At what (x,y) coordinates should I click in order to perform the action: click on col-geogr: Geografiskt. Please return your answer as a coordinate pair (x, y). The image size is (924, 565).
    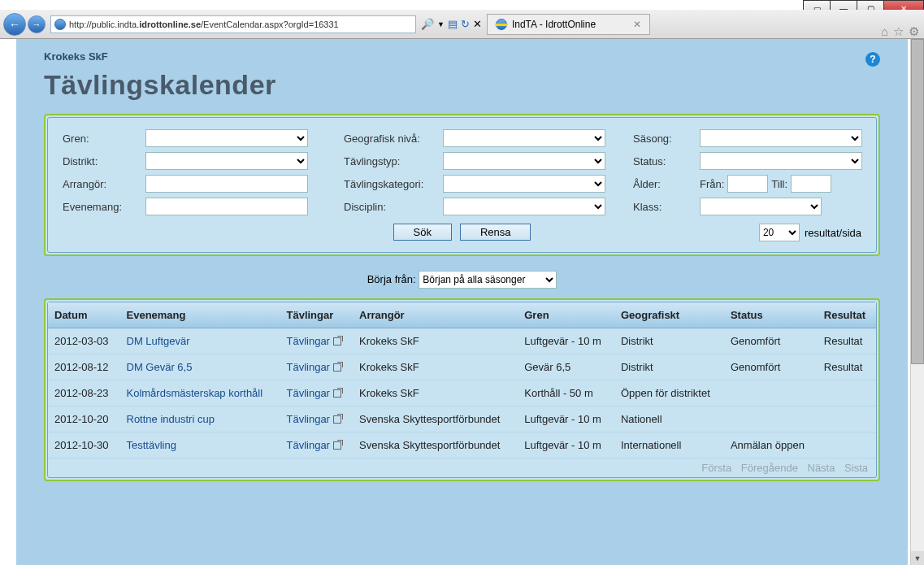
    Looking at the image, I should click on (670, 315).